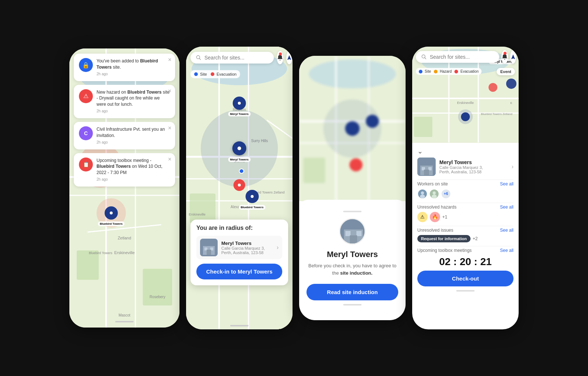 This screenshot has height=376, width=588. What do you see at coordinates (239, 272) in the screenshot?
I see `checkin-button: Check-in to Meryl Towers` at bounding box center [239, 272].